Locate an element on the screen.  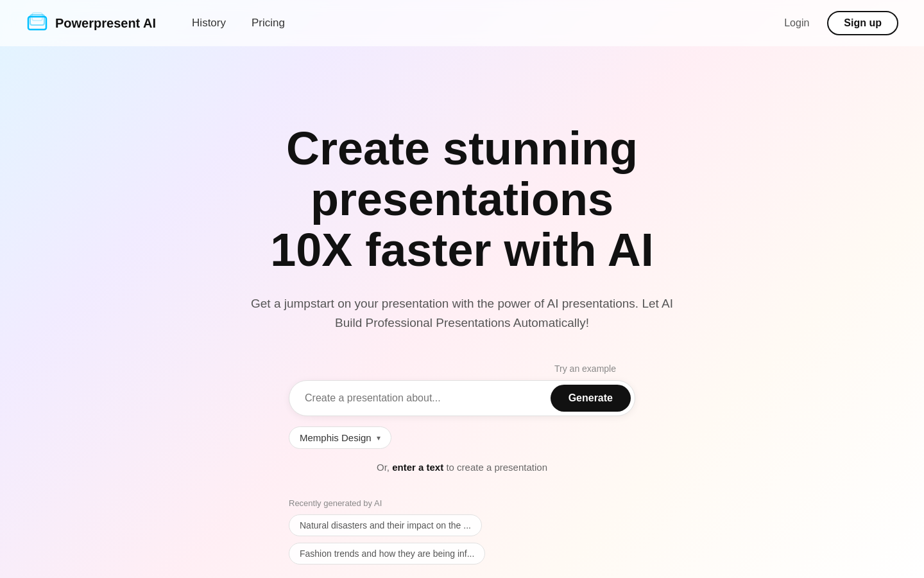
topic-input is located at coordinates (427, 398).